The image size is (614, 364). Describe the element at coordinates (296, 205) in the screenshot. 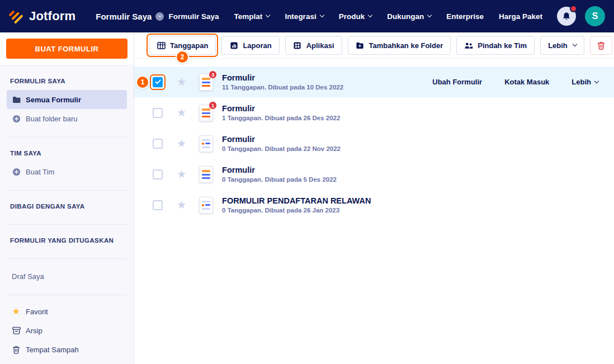

I see `form-text: FORMULIR PENDAFTARAN RELAWAN 0 Tanggapan…` at that location.